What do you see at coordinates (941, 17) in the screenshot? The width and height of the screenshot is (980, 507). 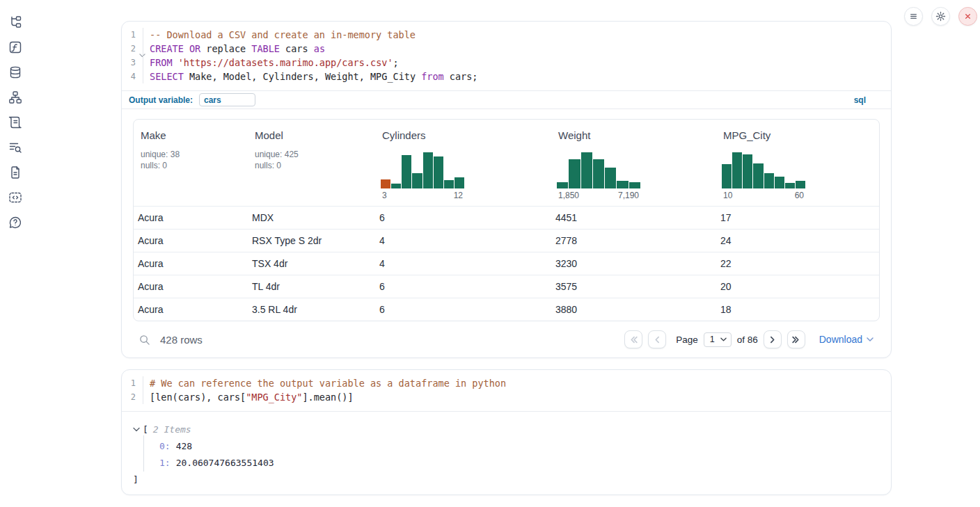 I see `gear-button` at bounding box center [941, 17].